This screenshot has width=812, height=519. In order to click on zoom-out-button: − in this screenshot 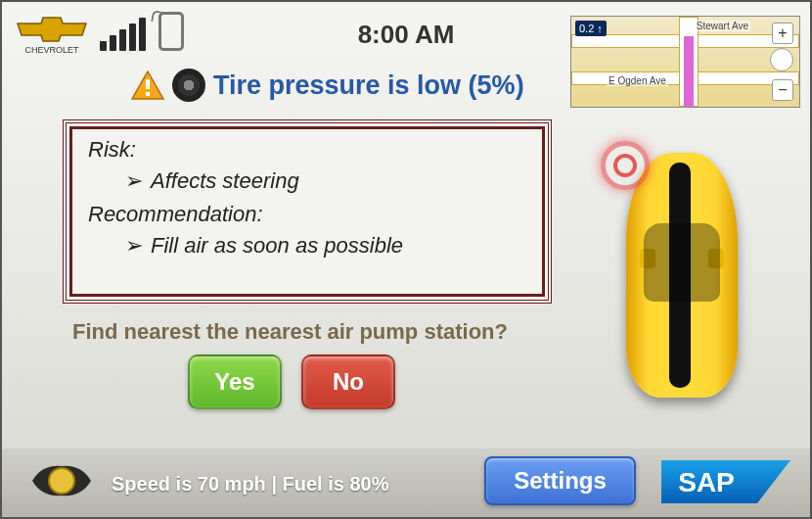, I will do `click(783, 90)`.